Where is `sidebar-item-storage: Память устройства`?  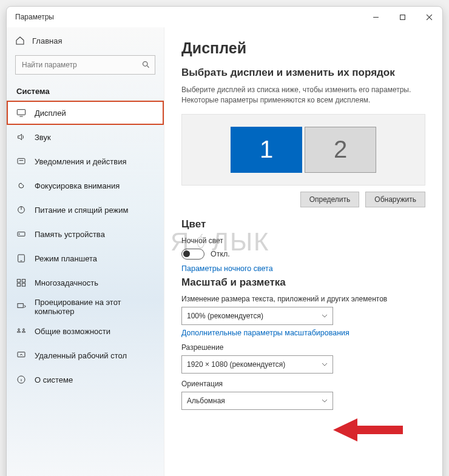
sidebar-item-storage: Память устройства is located at coordinates (85, 234).